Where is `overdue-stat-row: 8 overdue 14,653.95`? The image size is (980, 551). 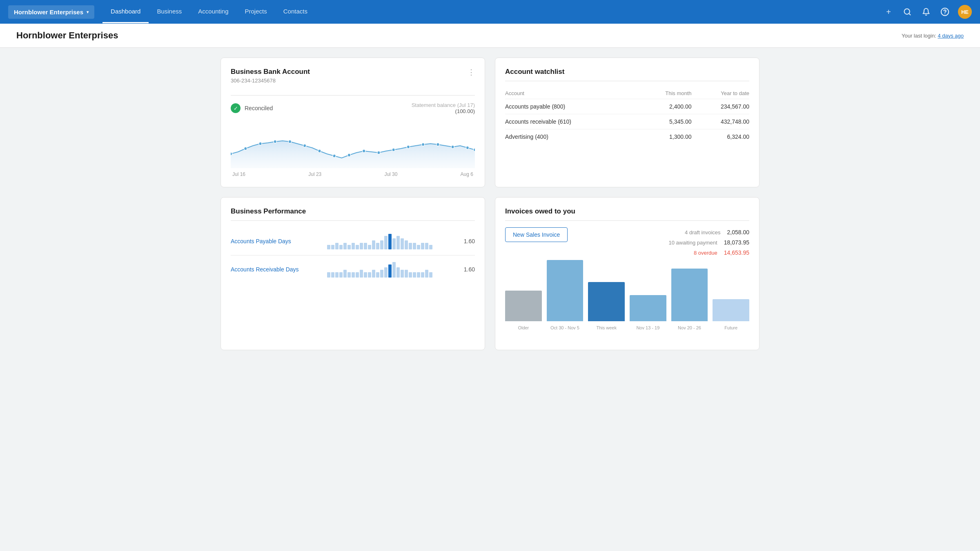
overdue-stat-row: 8 overdue 14,653.95 is located at coordinates (709, 253).